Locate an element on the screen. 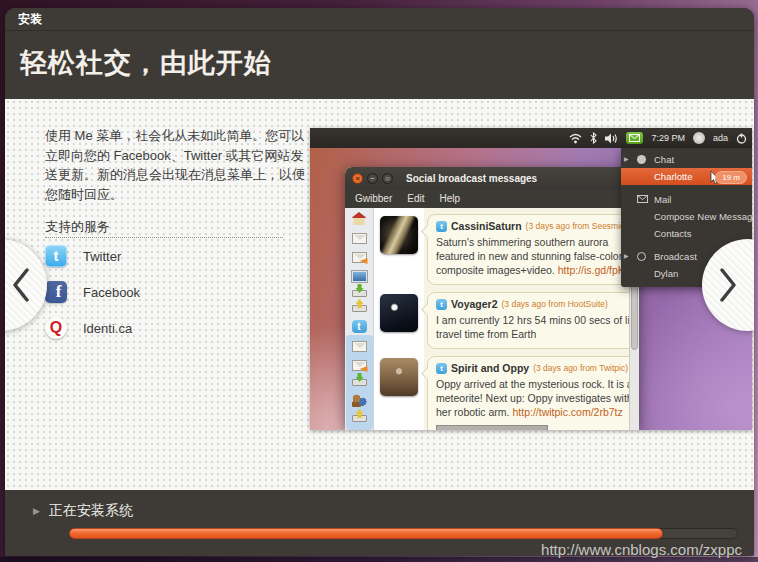 This screenshot has height=562, width=758. service-item-twitter: t Twitter is located at coordinates (83, 256).